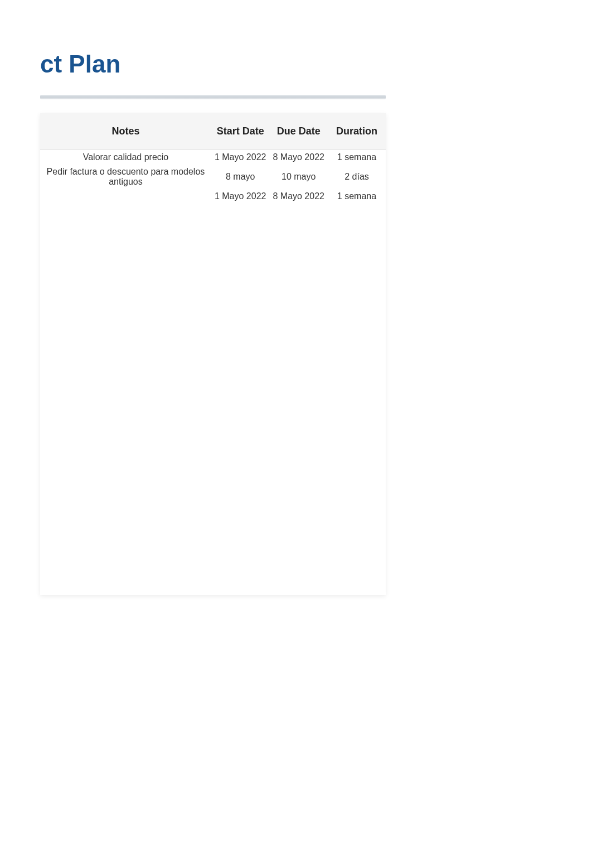 The height and width of the screenshot is (868, 592). What do you see at coordinates (213, 196) in the screenshot?
I see `table-row: 1 Mayo 20228 Mayo 20221 semana` at bounding box center [213, 196].